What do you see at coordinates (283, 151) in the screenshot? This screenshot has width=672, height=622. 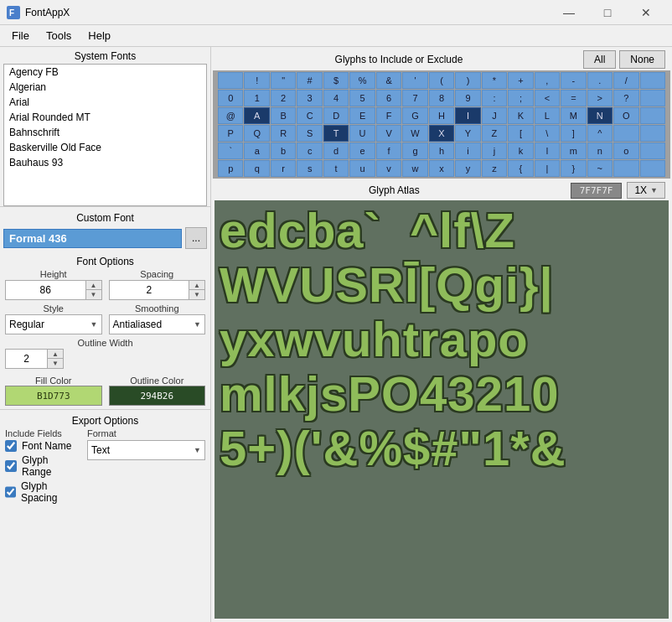 I see `glyph-cell: b` at bounding box center [283, 151].